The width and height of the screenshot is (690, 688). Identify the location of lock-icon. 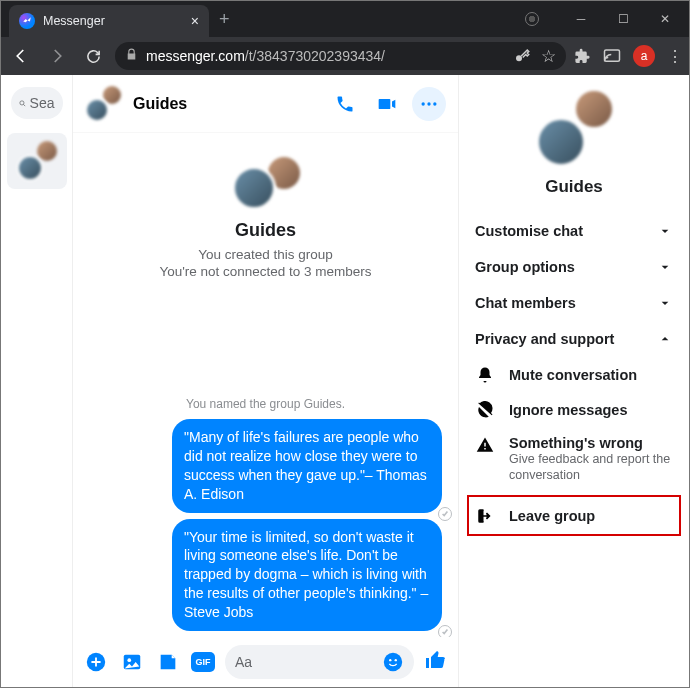
(132, 56).